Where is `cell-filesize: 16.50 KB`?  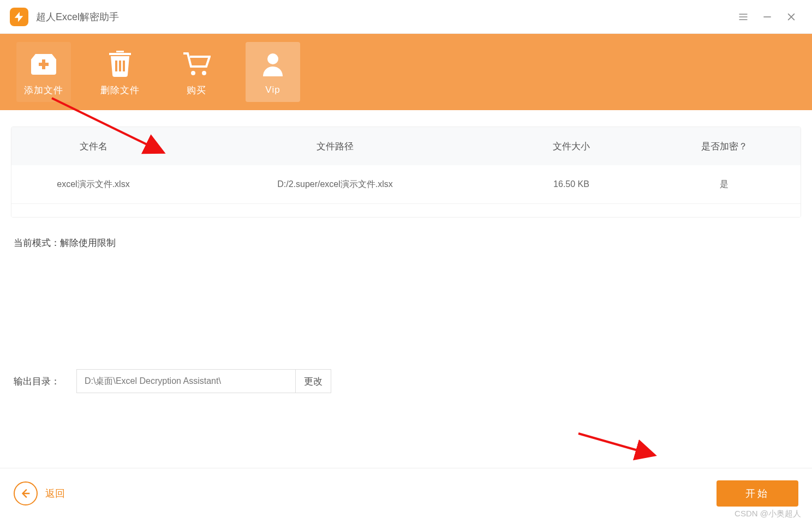
cell-filesize: 16.50 KB is located at coordinates (571, 184).